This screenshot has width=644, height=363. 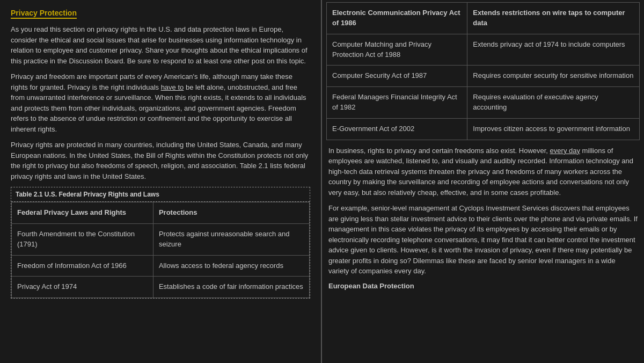 What do you see at coordinates (83, 287) in the screenshot?
I see `law-cell: Privacy Act of 1974` at bounding box center [83, 287].